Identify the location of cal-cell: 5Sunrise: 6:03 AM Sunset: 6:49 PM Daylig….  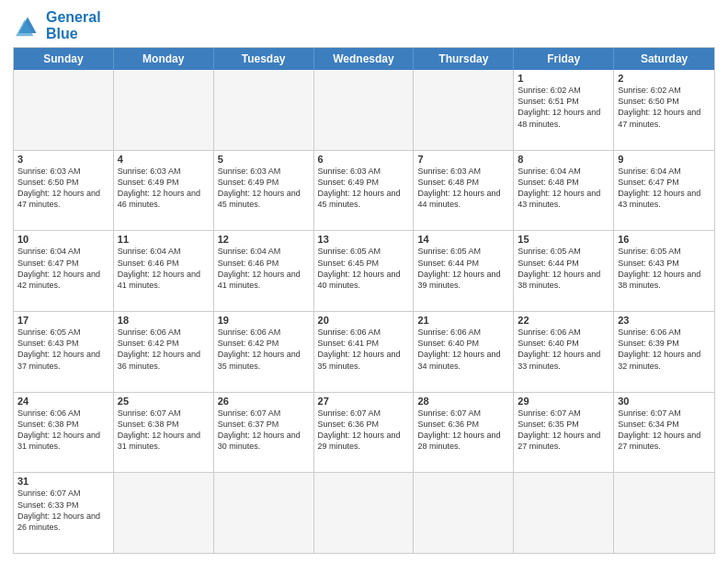
(265, 191).